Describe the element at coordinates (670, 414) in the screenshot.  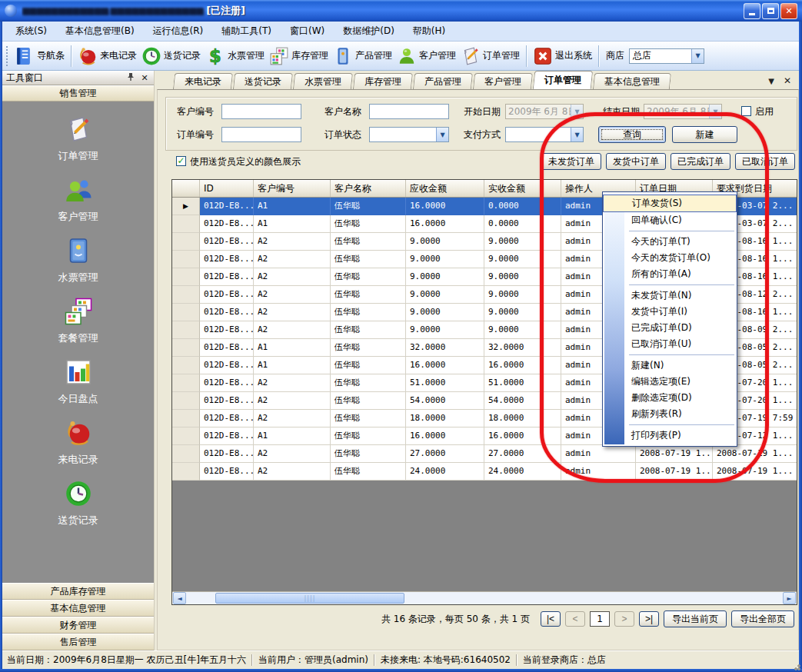
I see `menu-item-刷新列表(R): 刷新列表(R)` at that location.